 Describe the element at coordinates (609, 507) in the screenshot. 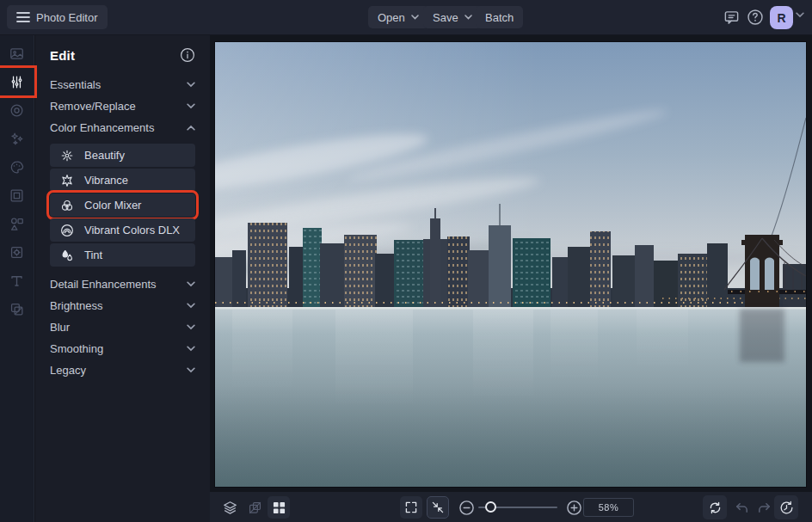

I see `zoom-level: 58%` at that location.